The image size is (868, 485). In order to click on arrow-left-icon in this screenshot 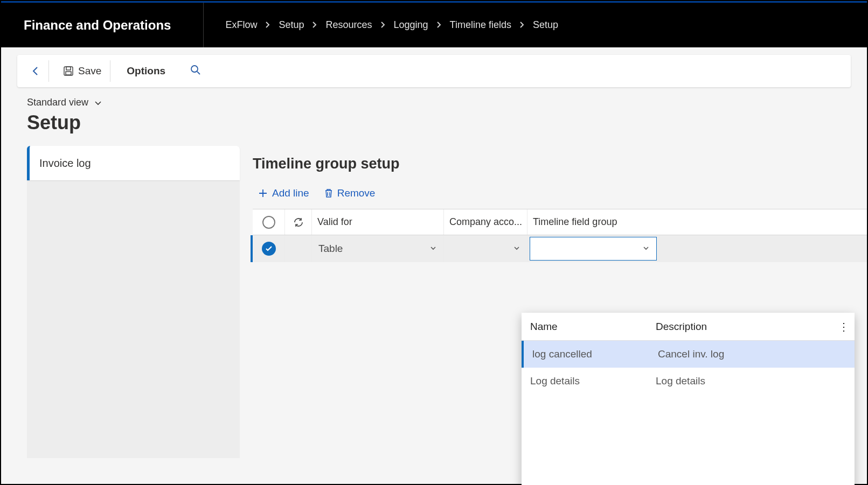, I will do `click(35, 71)`.